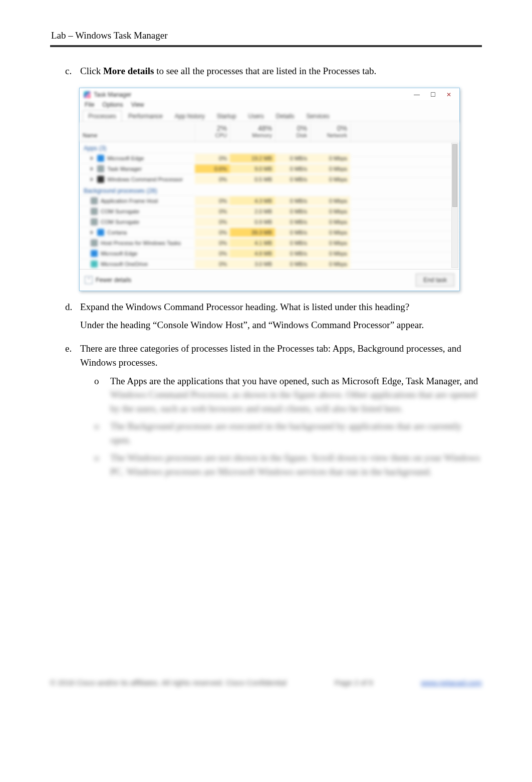  I want to click on window-titlebar: Task Manager — ☐ ✕, so click(270, 94).